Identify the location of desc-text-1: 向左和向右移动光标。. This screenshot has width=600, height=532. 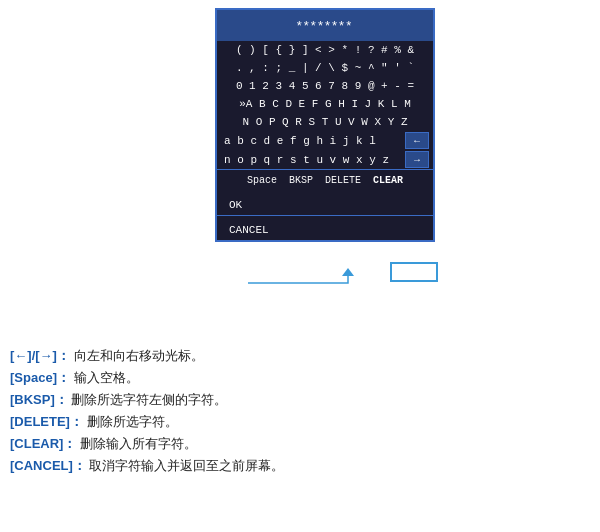
(139, 356).